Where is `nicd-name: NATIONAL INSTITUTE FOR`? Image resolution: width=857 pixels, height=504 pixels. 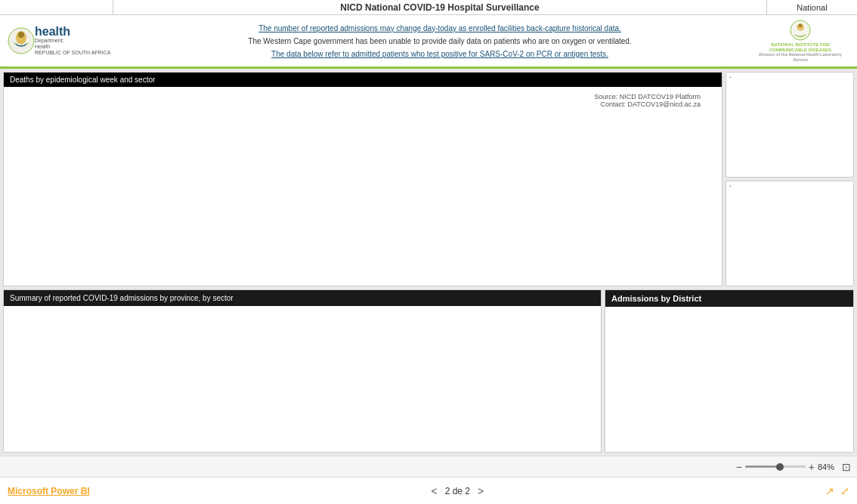 nicd-name: NATIONAL INSTITUTE FOR is located at coordinates (800, 45).